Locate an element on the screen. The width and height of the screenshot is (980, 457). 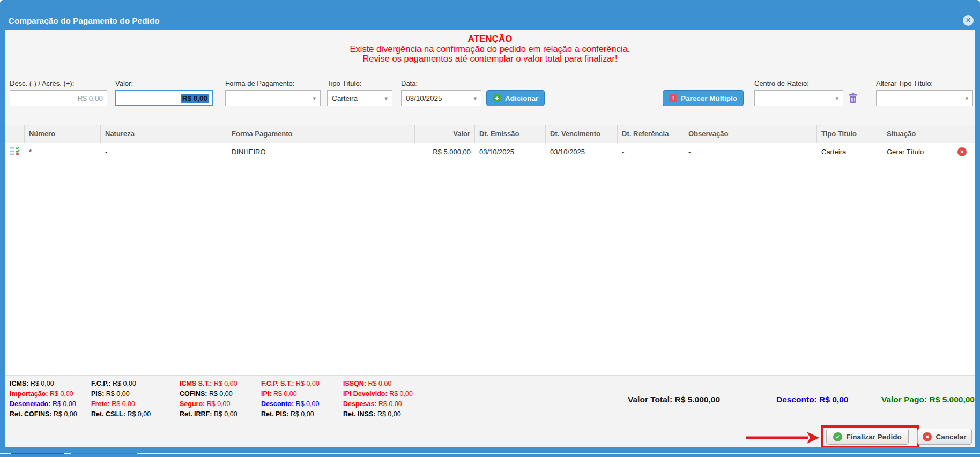
warning-line-1: Existe divergência na confirmação do ped… is located at coordinates (490, 49).